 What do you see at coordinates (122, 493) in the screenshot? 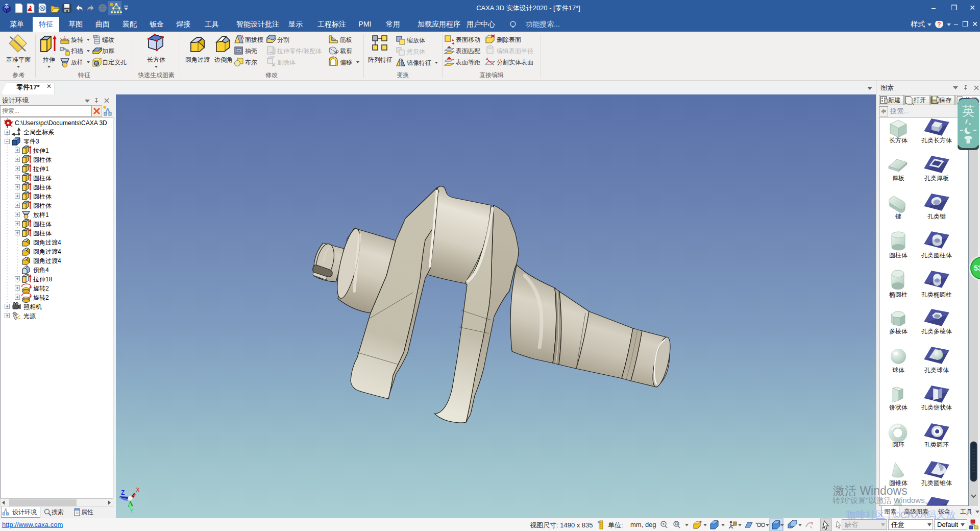
I see `svg-text: Z` at bounding box center [122, 493].